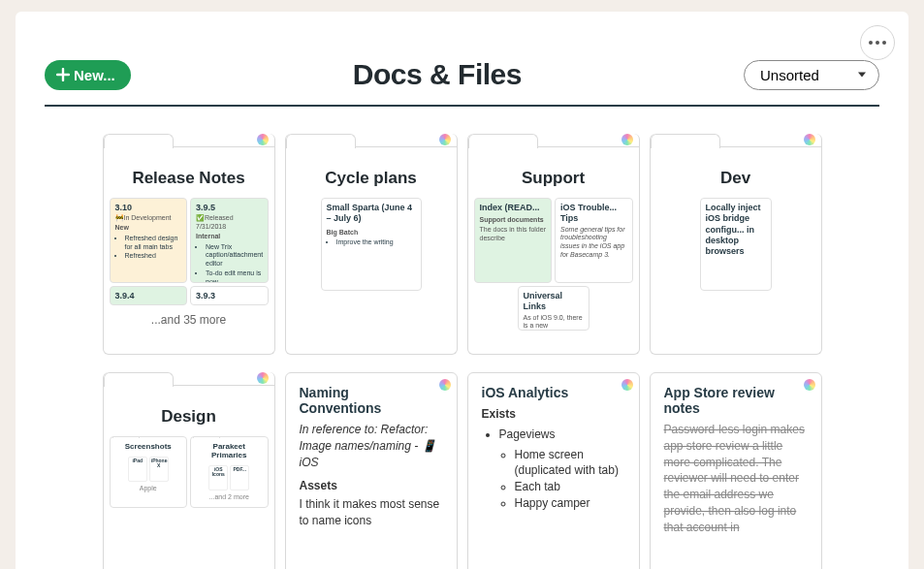  Describe the element at coordinates (229, 240) in the screenshot. I see `doc-card-395: 3.9.5 ✅Released 7/31/2018 Internal New T…` at that location.